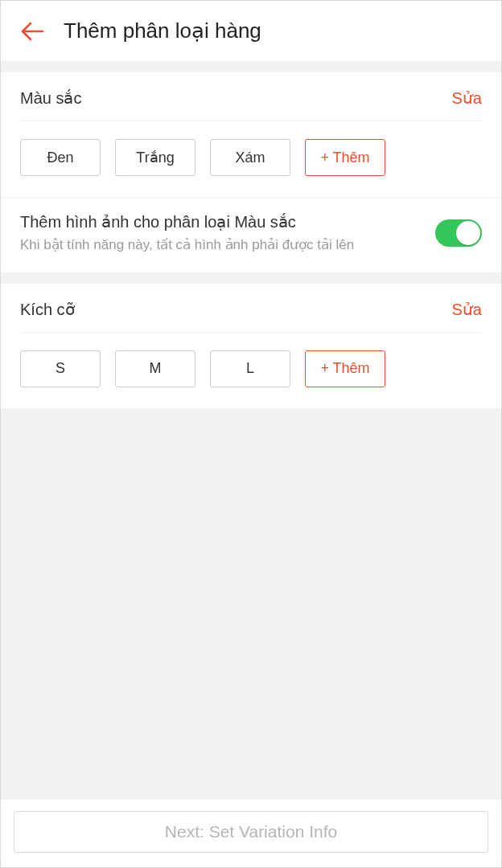 The width and height of the screenshot is (502, 868). I want to click on section-size-header: Kích cỡ Sửa, so click(251, 308).